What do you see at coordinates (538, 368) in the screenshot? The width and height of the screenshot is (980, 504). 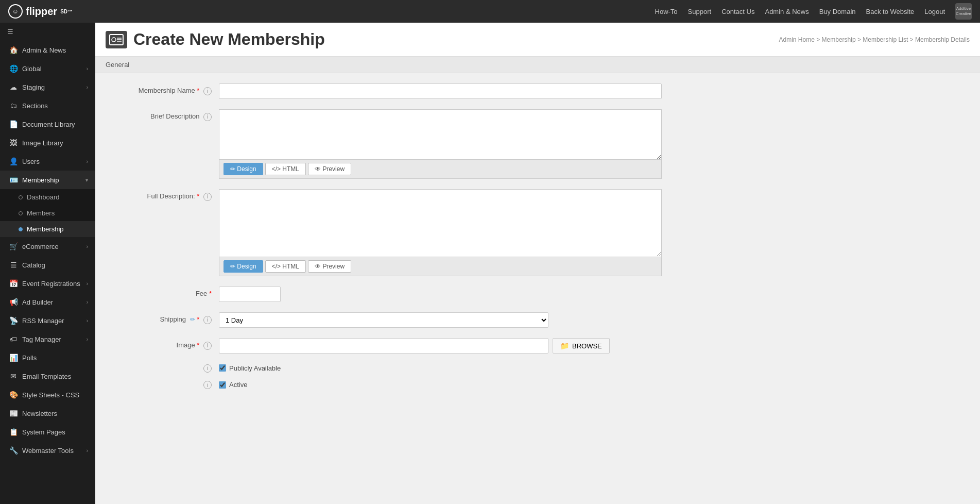 I see `publicly-available-row: i Publicly Available` at bounding box center [538, 368].